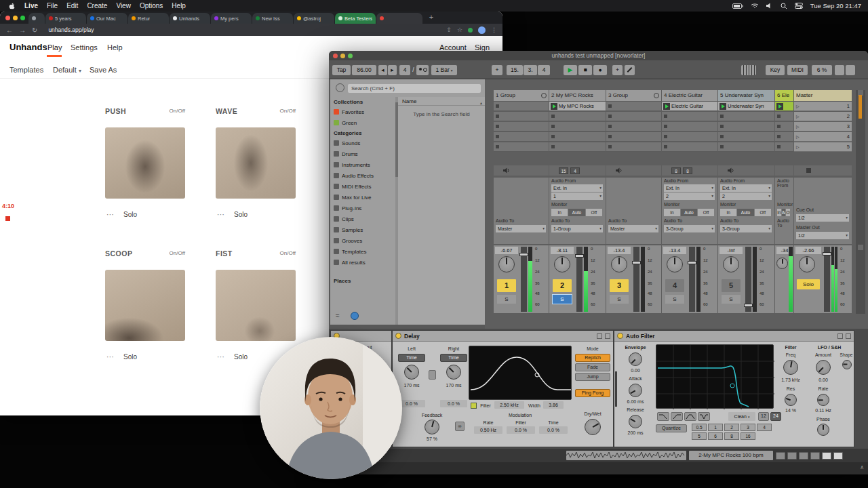 Image resolution: width=868 pixels, height=488 pixels. I want to click on quantize-beat-button: 5, so click(699, 436).